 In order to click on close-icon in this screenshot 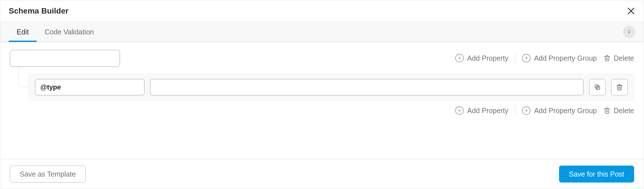, I will do `click(631, 11)`.